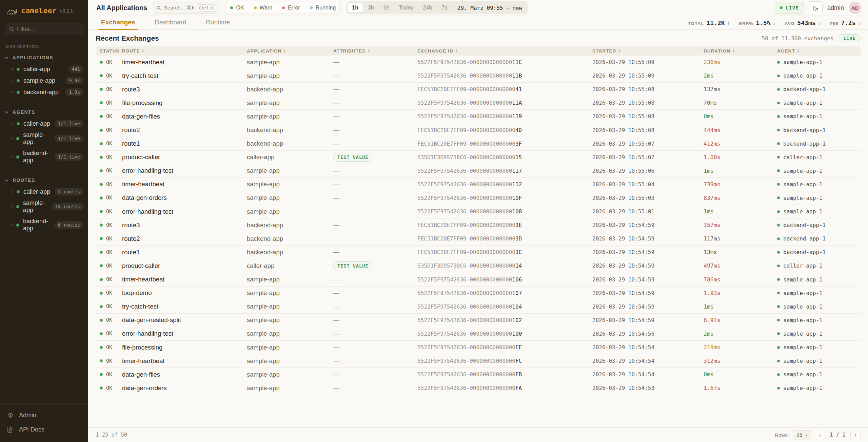 The image size is (868, 442). What do you see at coordinates (648, 117) in the screenshot?
I see `started-cell: 2026-03-29 10:55:08` at bounding box center [648, 117].